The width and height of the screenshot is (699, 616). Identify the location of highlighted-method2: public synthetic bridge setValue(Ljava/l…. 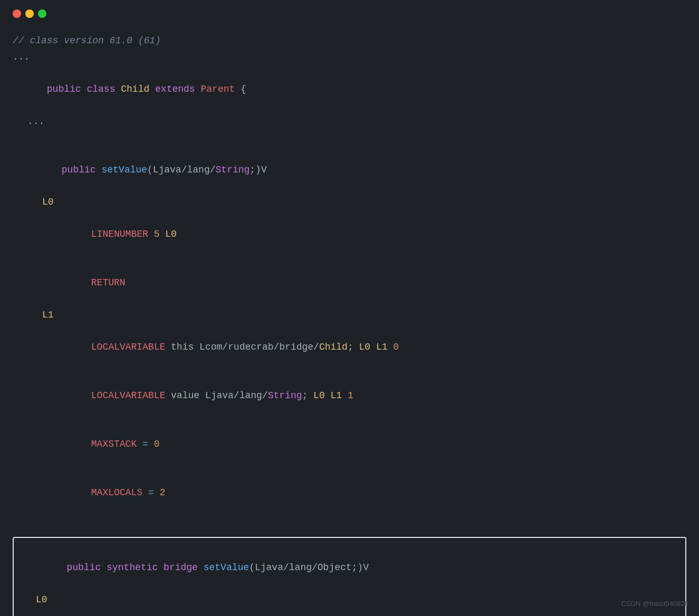
(349, 576).